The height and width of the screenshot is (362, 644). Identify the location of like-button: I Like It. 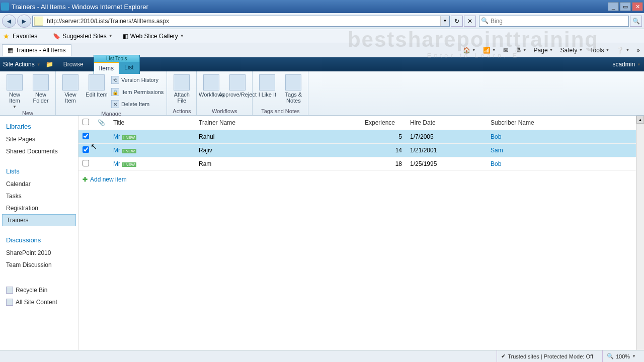
(267, 85).